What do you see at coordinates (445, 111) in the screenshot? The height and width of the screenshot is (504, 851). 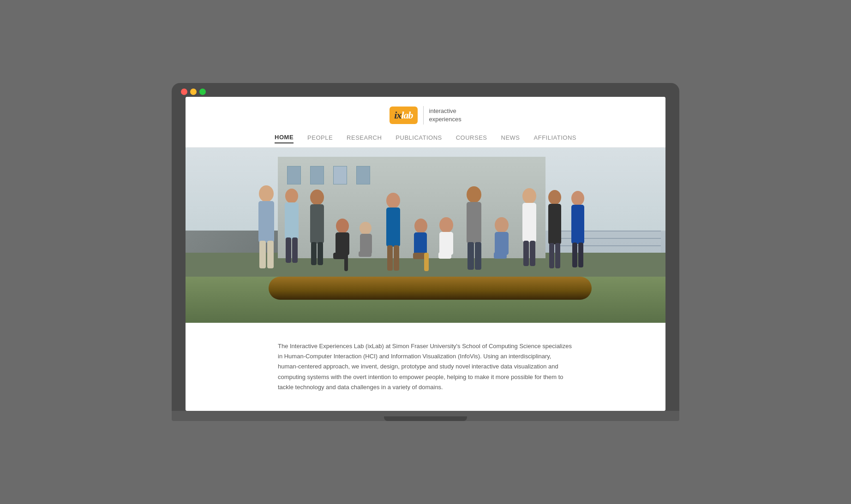 I see `tagline-line1: interactive` at bounding box center [445, 111].